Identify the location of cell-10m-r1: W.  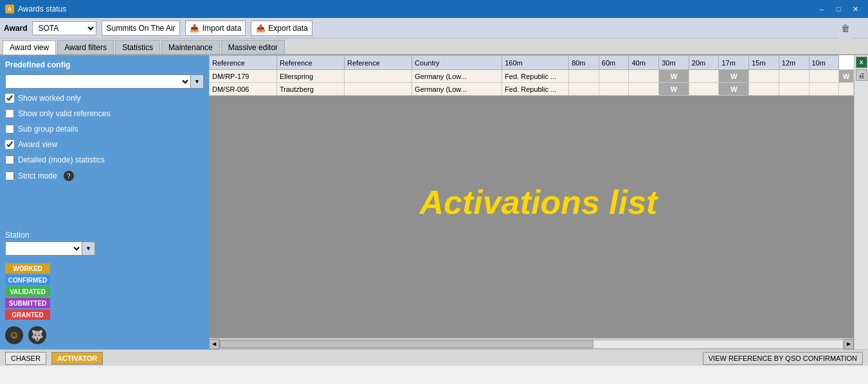
(846, 76).